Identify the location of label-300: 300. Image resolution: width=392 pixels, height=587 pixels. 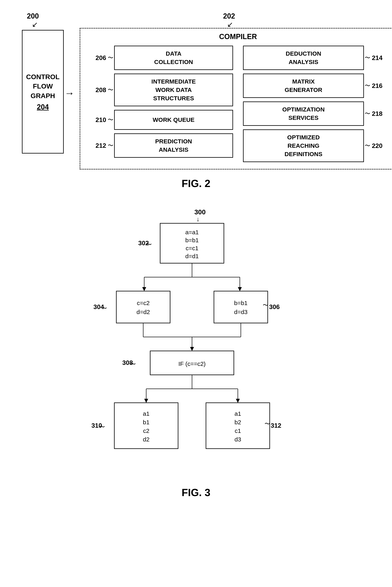
(200, 212).